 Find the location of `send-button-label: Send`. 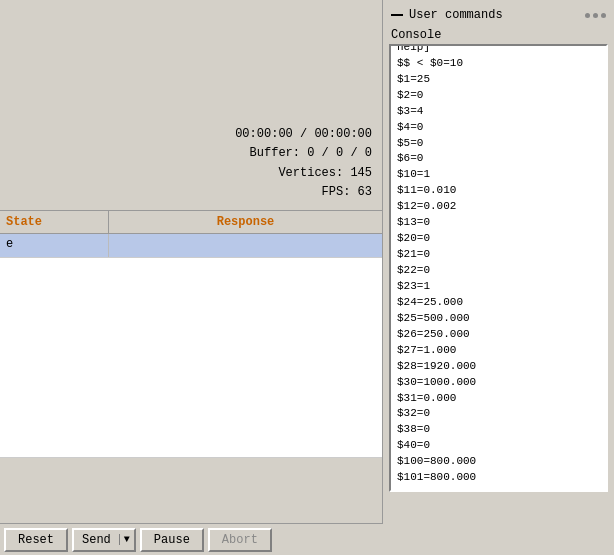

send-button-label: Send is located at coordinates (96, 540).